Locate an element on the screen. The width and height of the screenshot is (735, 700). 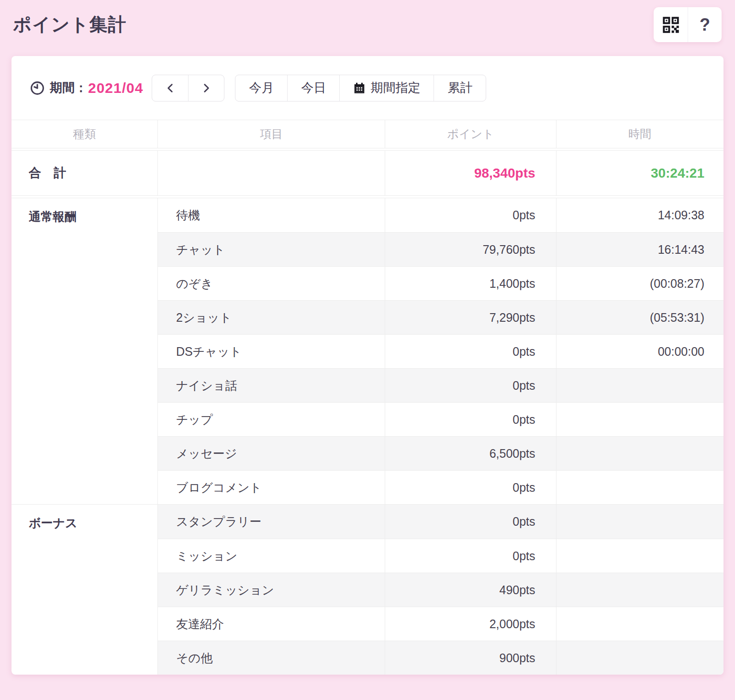
period-value: 2021/04 is located at coordinates (116, 88).